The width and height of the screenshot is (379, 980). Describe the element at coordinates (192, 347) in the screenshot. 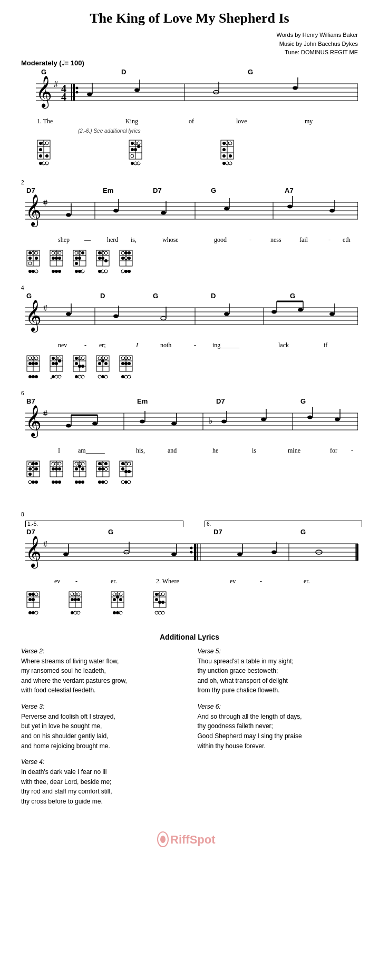

I see `lyric-row-3: nev - er; I noth - ing______ lack if` at that location.